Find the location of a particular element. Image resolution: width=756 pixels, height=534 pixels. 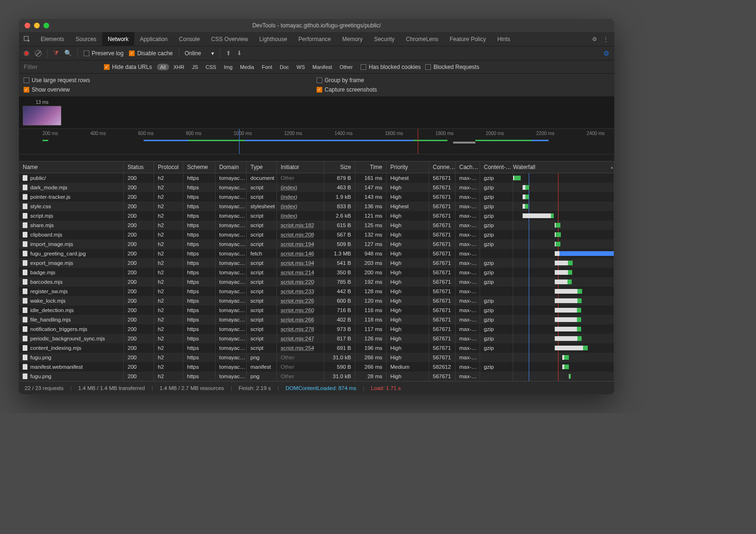

initiator-link: script.mjs:226 is located at coordinates (298, 301).